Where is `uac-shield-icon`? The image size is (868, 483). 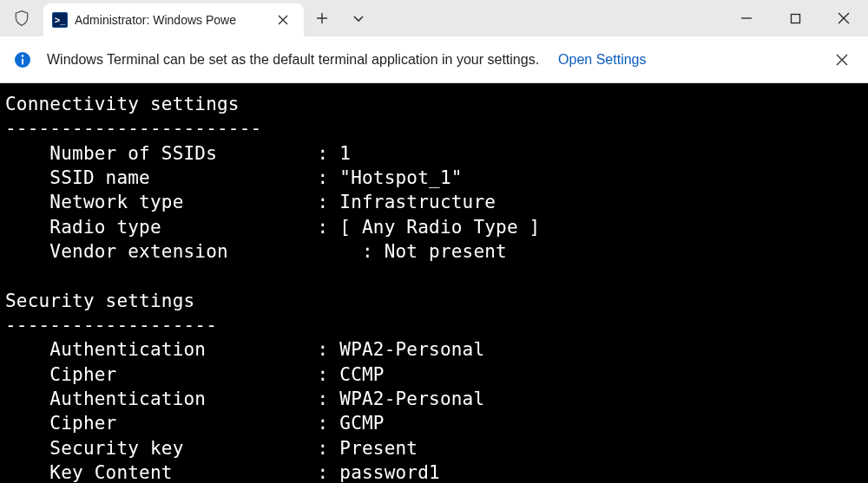
uac-shield-icon is located at coordinates (22, 18).